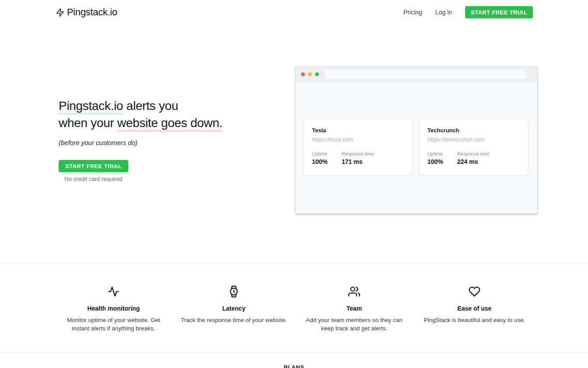  I want to click on feature-description: Add your team members so they can keep t…, so click(354, 324).